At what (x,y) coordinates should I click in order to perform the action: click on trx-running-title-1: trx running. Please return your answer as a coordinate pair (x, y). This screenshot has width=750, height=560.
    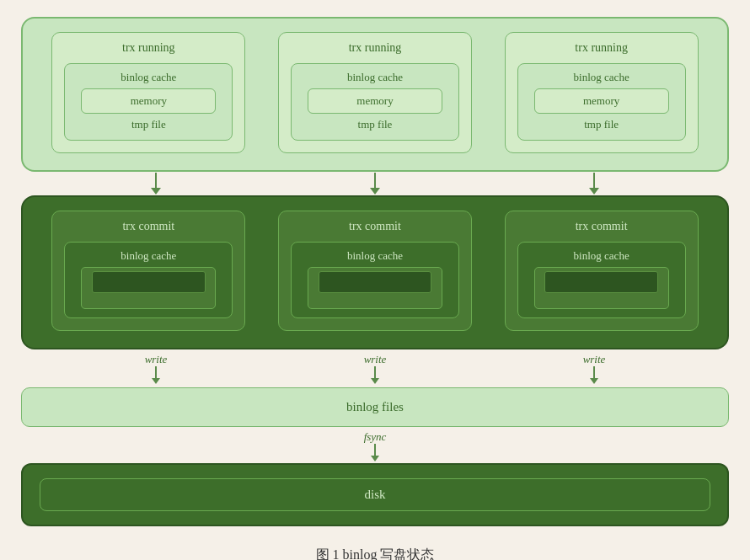
    Looking at the image, I should click on (148, 48).